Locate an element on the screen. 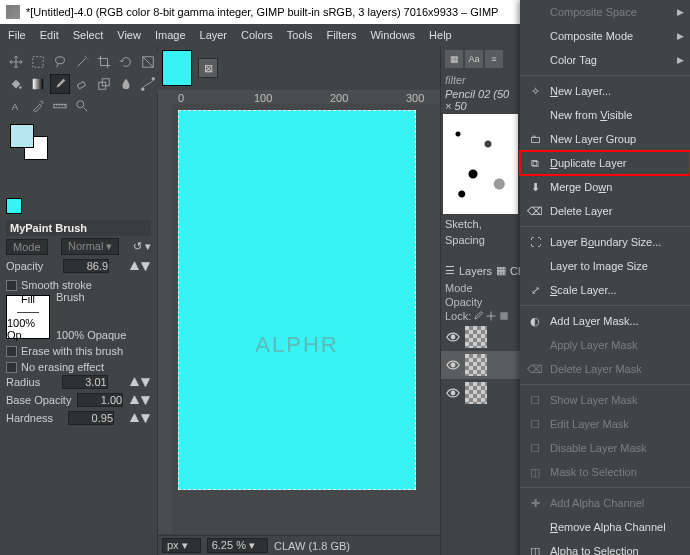 The height and width of the screenshot is (555, 690). fg-color-swatch is located at coordinates (22, 136).